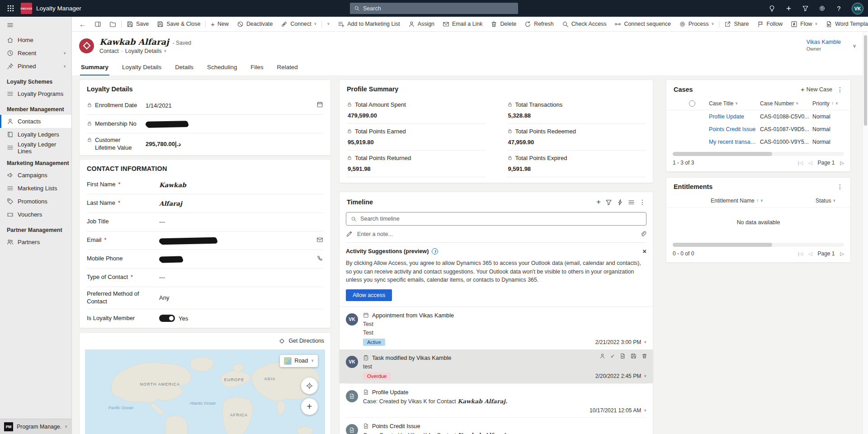 The image size is (868, 434). What do you see at coordinates (828, 104) in the screenshot?
I see `column-priority: Priority↑∨` at bounding box center [828, 104].